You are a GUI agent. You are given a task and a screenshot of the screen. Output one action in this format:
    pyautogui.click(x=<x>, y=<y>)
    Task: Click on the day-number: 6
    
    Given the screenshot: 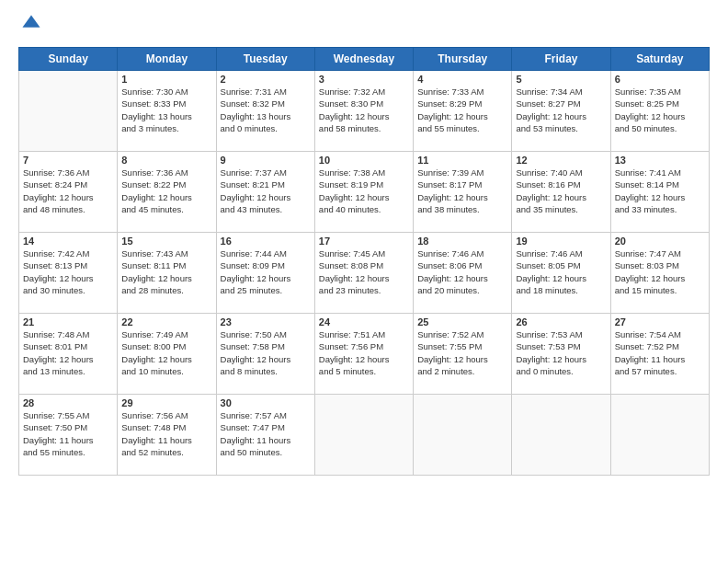 What is the action you would take?
    pyautogui.click(x=660, y=79)
    